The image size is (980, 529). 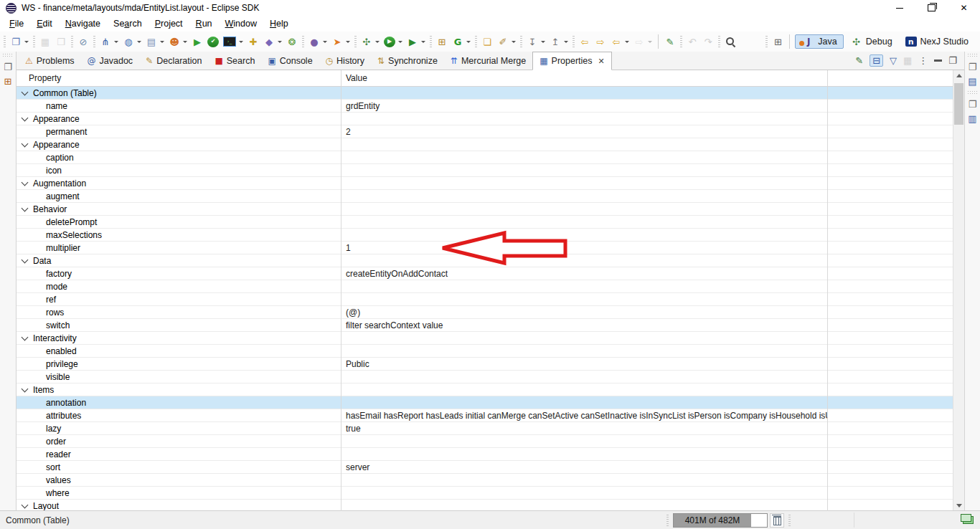 What do you see at coordinates (83, 42) in the screenshot?
I see `pin-needle-button: ⊘` at bounding box center [83, 42].